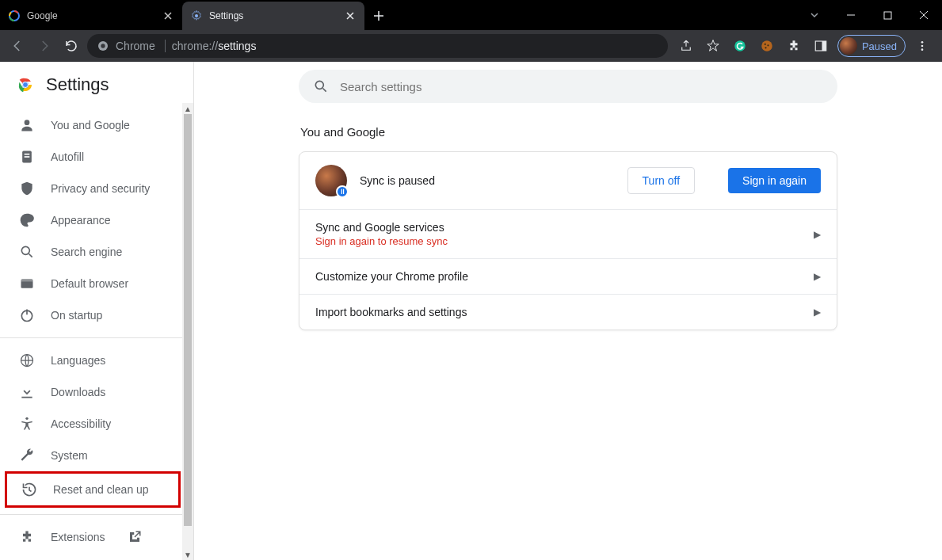  Describe the element at coordinates (851, 15) in the screenshot. I see `minimize-button` at that location.